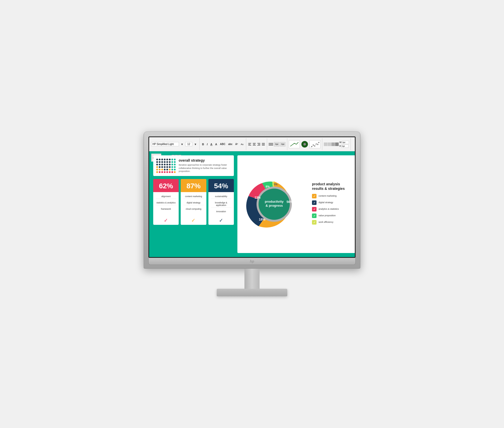 The image size is (504, 428). I want to click on monitor-chin: hp, so click(252, 261).